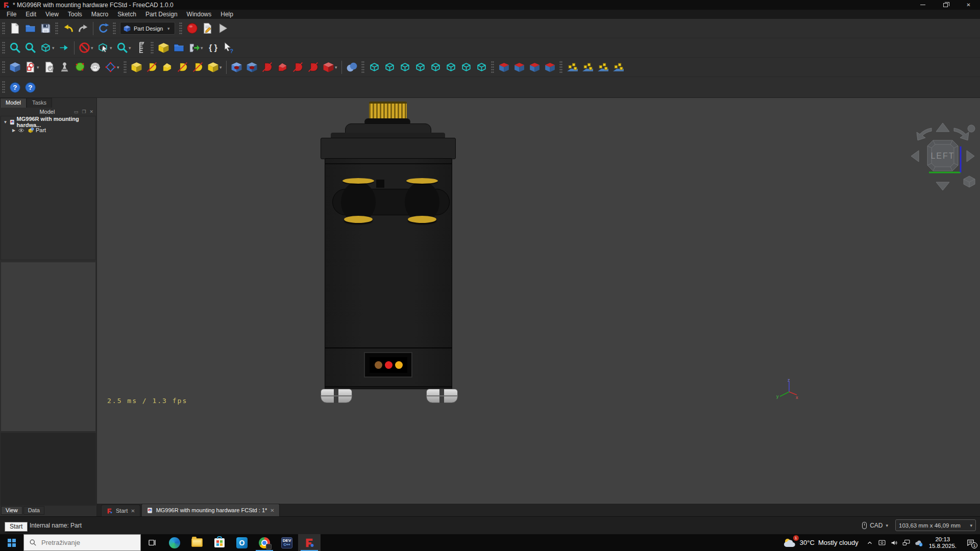 This screenshot has width=980, height=551. What do you see at coordinates (962, 134) in the screenshot?
I see `navcube-rotate-cw` at bounding box center [962, 134].